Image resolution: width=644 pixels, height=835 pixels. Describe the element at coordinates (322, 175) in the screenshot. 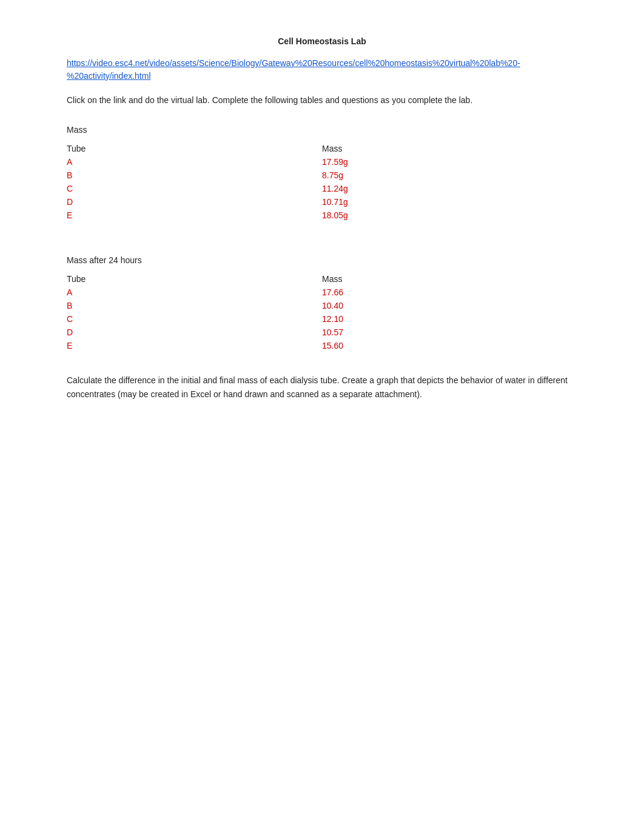

I see `table-row: B 8.75g` at that location.